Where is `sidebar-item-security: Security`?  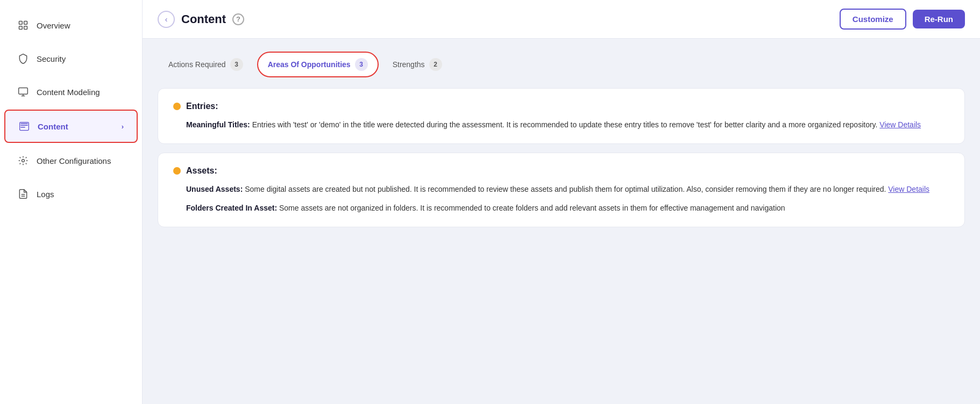
sidebar-item-security: Security is located at coordinates (71, 59).